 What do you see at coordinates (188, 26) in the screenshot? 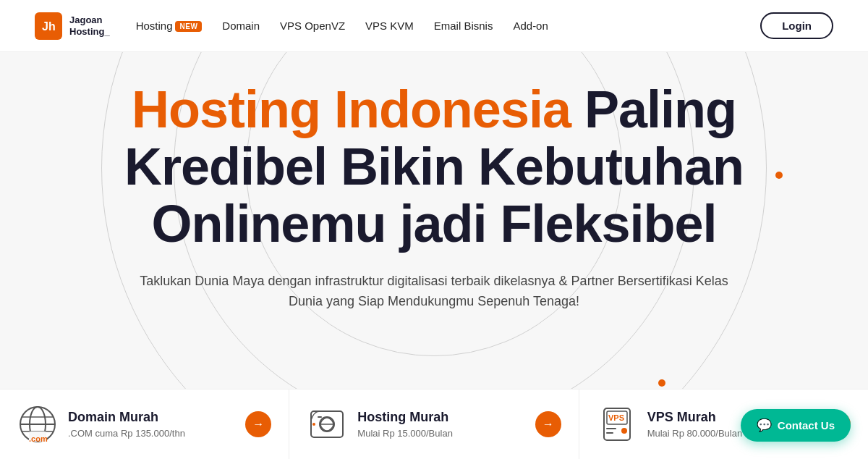
I see `new-badge: NEW` at bounding box center [188, 26].